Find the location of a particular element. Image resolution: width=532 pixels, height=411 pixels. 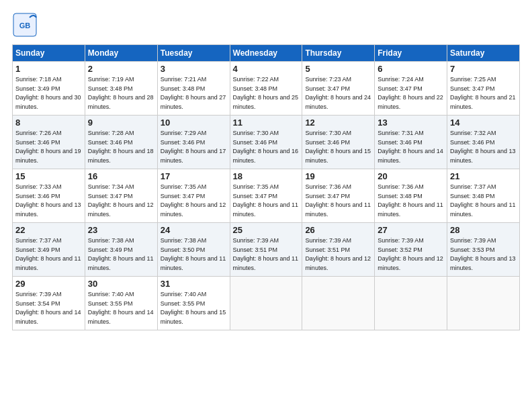

cell-info: Sunrise: 7:18 AMSunset: 3:49 PMDaylight:… is located at coordinates (48, 93).